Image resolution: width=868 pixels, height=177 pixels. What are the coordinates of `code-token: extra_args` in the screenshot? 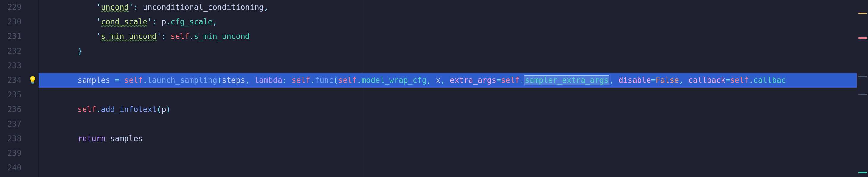 It's located at (473, 80).